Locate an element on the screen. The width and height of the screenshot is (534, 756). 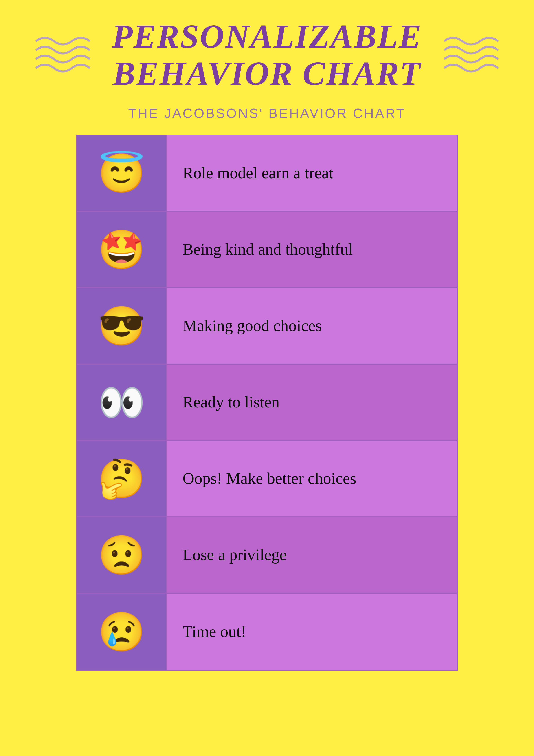
label-text-2: Being kind and thoughtful is located at coordinates (268, 250).